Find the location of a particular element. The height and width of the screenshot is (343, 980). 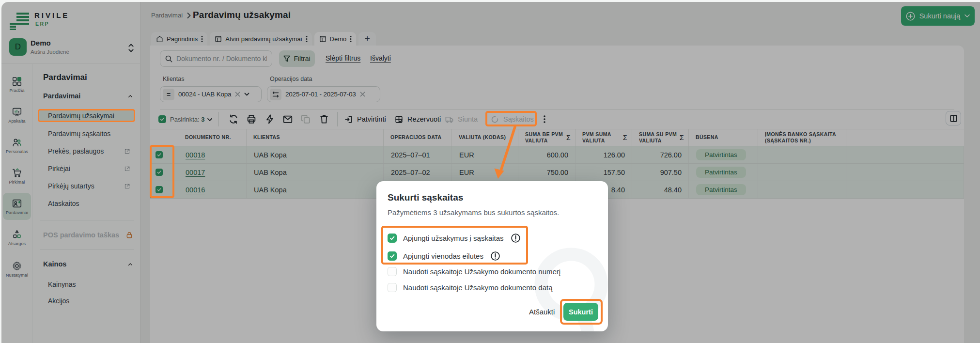

modal-option: Apjungti užsakymus į sąskaitas is located at coordinates (492, 238).